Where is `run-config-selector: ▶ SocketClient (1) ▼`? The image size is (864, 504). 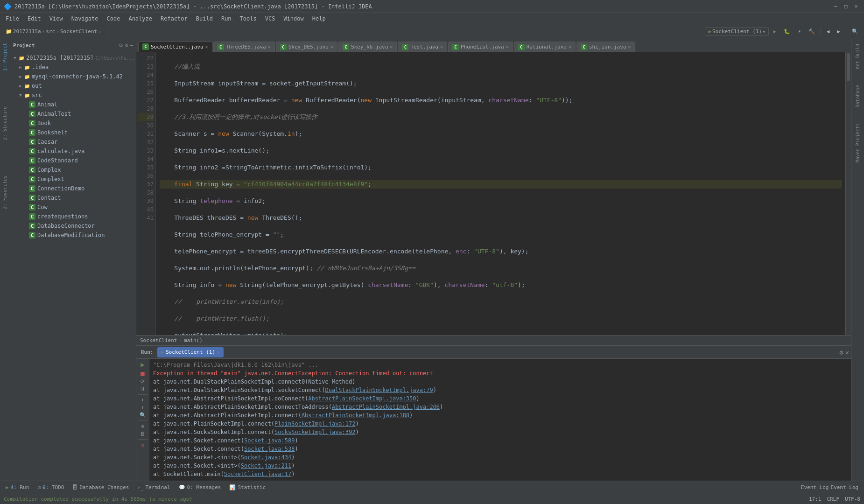 run-config-selector: ▶ SocketClient (1) ▼ is located at coordinates (737, 32).